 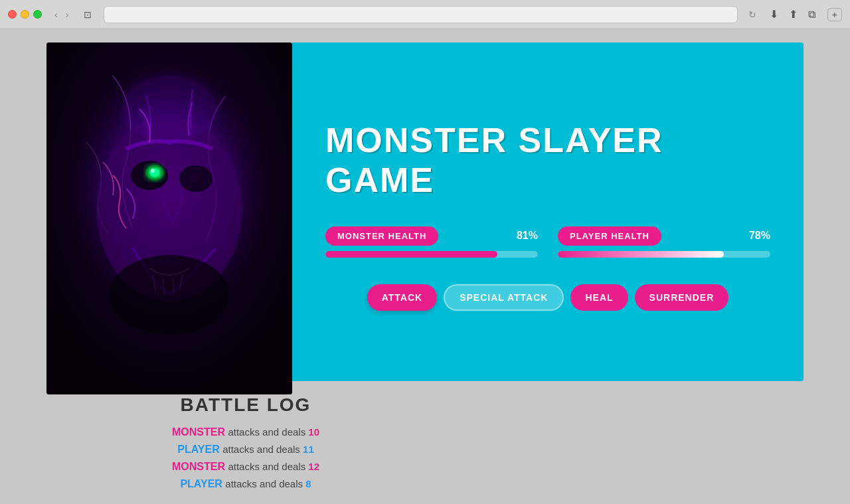 I want to click on log-damage-value: 8, so click(x=308, y=483).